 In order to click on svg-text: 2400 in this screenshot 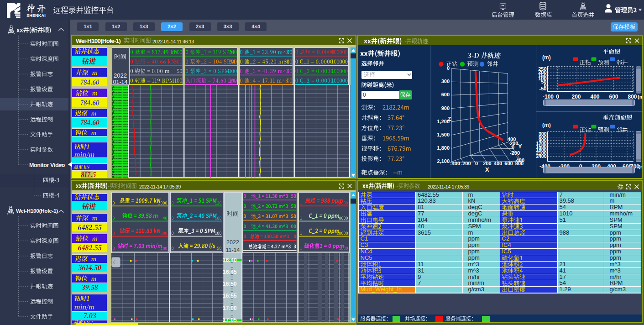, I will do `click(541, 156)`.